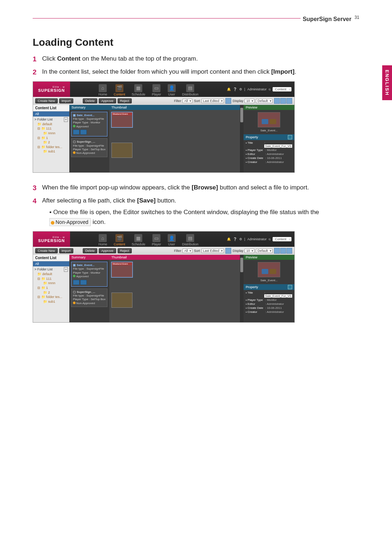 The image size is (392, 556). I want to click on folder-tree: > Folder List + 📁 default ⊟ 📁 111 📁 nnnn…, so click(51, 136).